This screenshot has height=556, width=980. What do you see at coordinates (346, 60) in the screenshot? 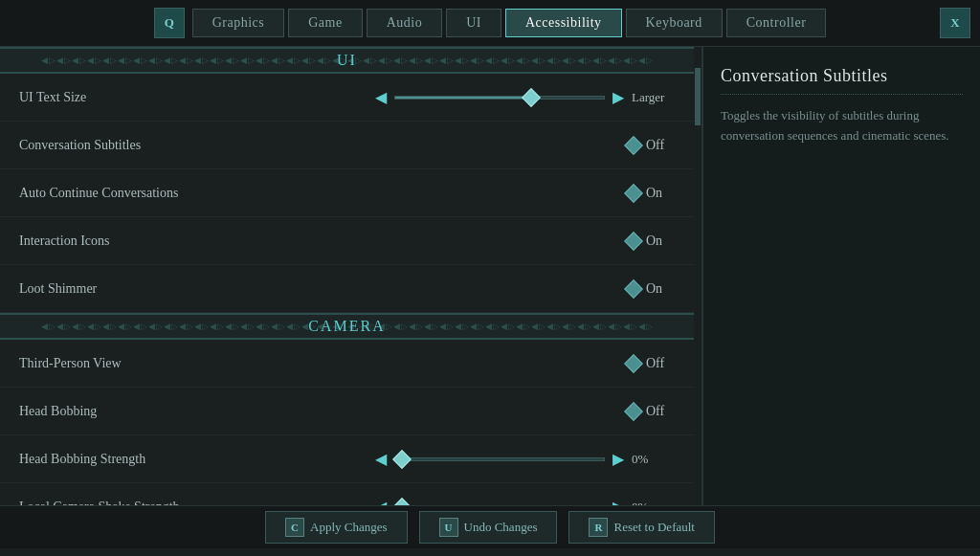
I see `ui-section-title: UI` at bounding box center [346, 60].